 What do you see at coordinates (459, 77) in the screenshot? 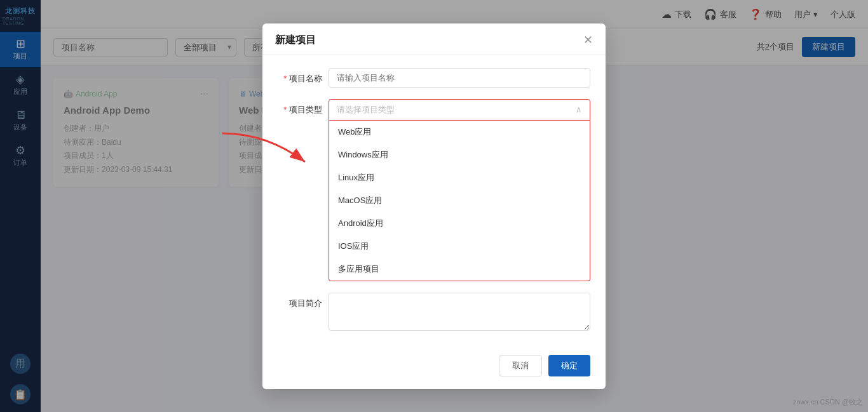
I see `project-name-input` at bounding box center [459, 77].